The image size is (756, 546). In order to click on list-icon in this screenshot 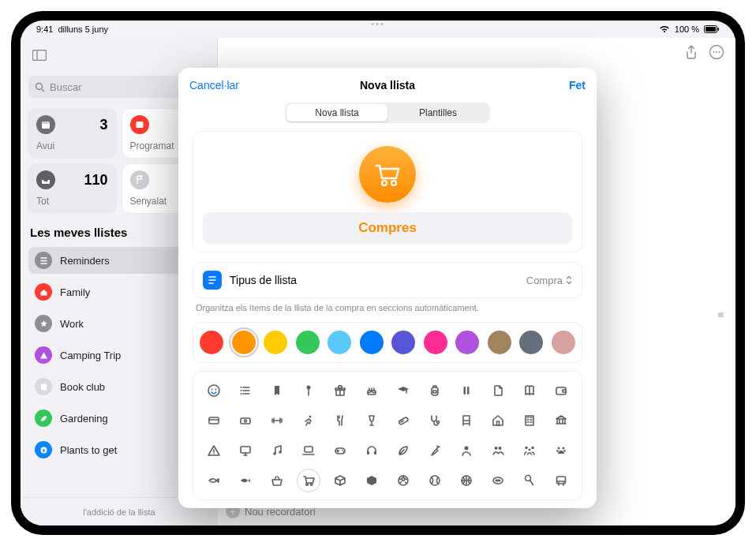, I will do `click(245, 391)`.